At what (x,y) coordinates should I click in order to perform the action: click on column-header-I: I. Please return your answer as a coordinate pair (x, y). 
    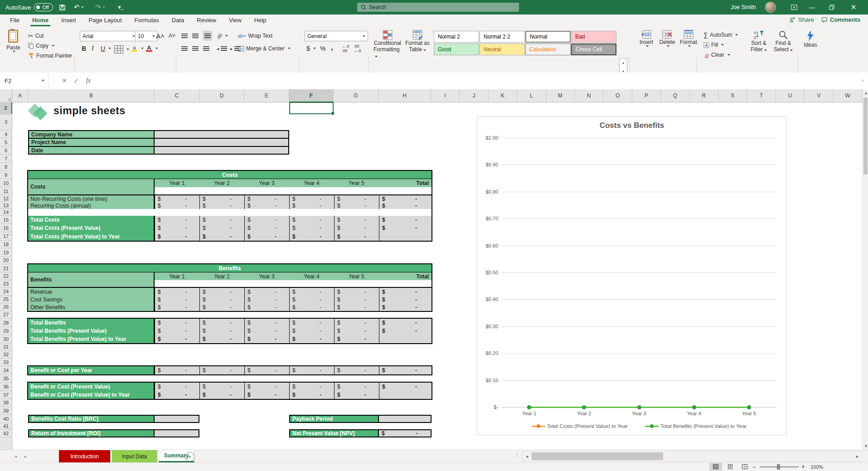
    Looking at the image, I should click on (445, 96).